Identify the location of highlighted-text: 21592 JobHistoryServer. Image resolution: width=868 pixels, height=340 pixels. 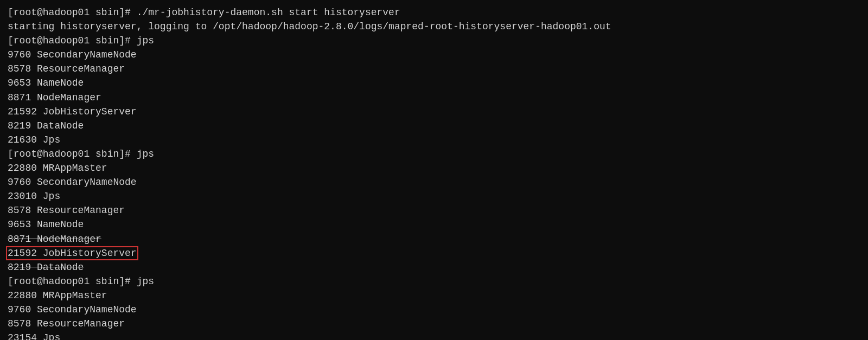
(72, 253).